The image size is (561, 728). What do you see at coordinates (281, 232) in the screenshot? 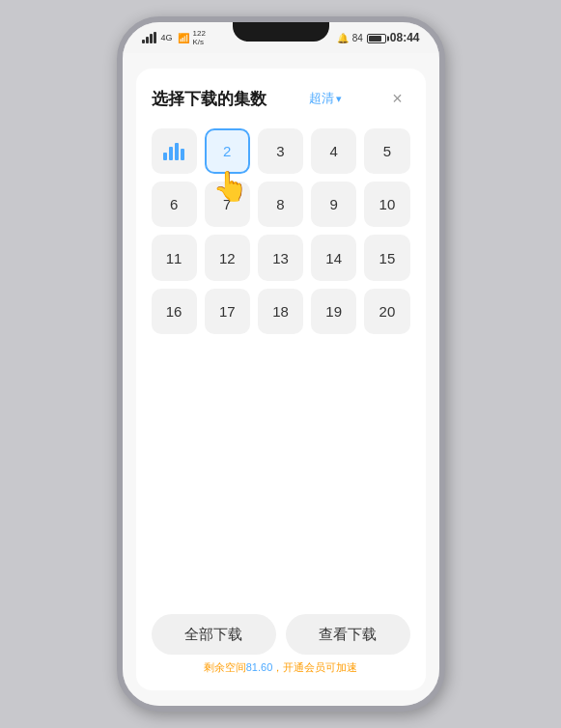
I see `episode-grid: 2👆34567891011121314151617181920` at bounding box center [281, 232].